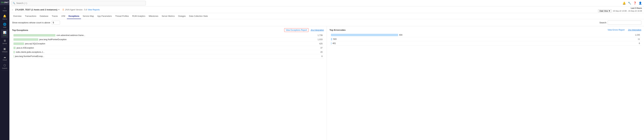 This screenshot has height=140, width=644. What do you see at coordinates (327, 23) in the screenshot?
I see `filter-bar: Show exceptions whose count is above Sea…` at bounding box center [327, 23].